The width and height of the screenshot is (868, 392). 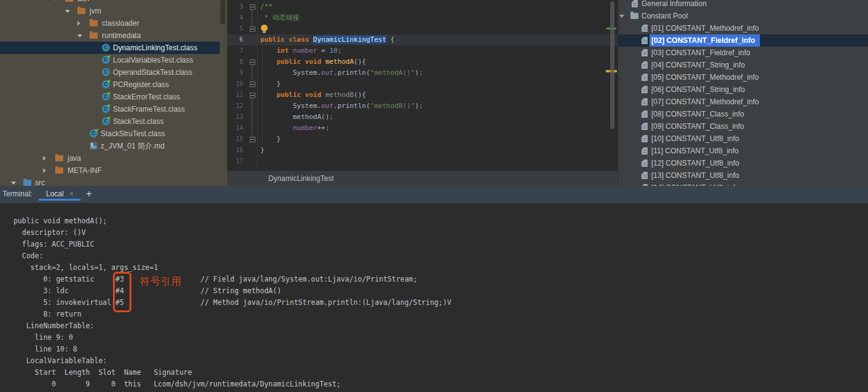 I want to click on structure-item--02-constant_fieldref_info: [02] CONSTANT_Fieldref_info, so click(x=743, y=40).